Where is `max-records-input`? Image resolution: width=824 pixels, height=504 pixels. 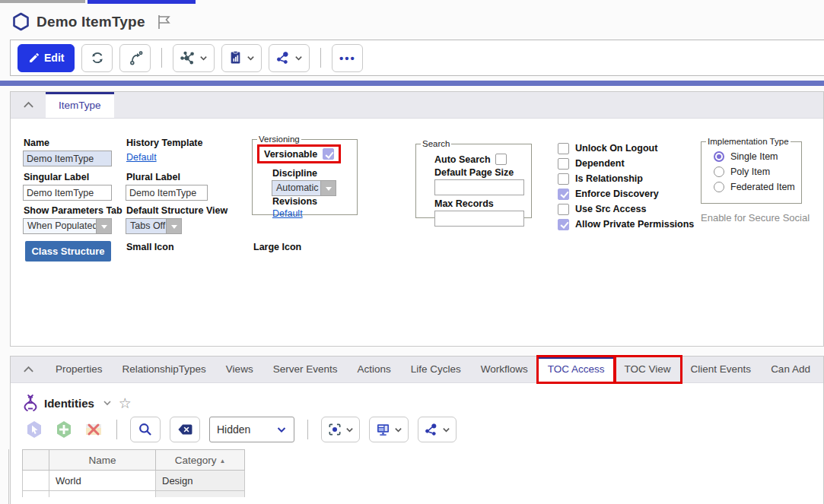 max-records-input is located at coordinates (479, 219).